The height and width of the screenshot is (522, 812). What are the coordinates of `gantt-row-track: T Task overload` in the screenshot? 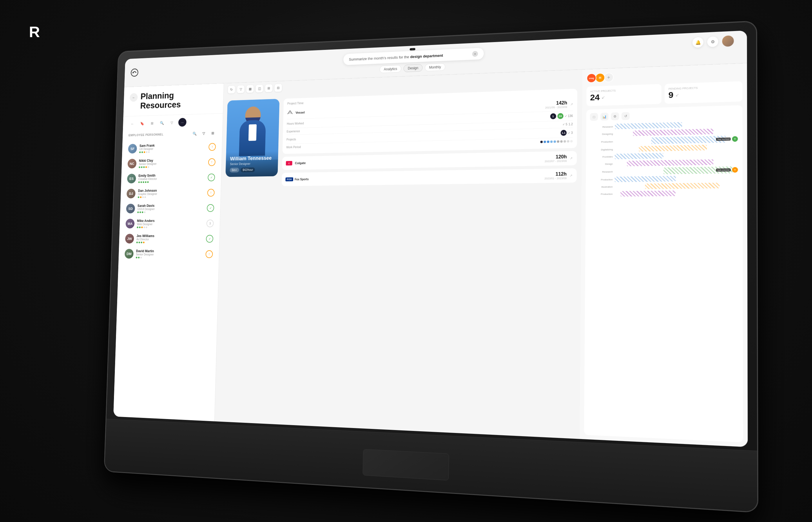 It's located at (676, 171).